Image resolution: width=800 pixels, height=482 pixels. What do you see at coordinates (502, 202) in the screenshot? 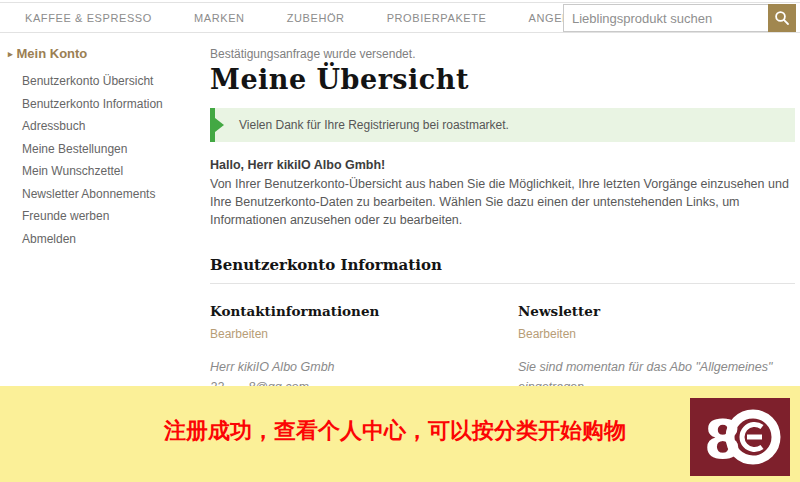
I see `intro-paragraph: Von Ihrer Benutzerkonto-Übersicht aus ha…` at bounding box center [502, 202].